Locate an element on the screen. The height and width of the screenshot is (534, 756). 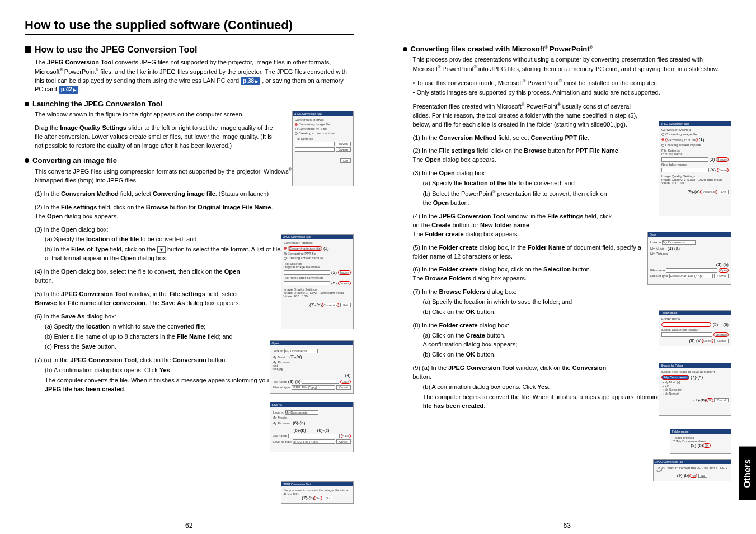
thumb-saveas-dialog: Save As Save in My Documents My Music My… is located at coordinates (312, 427).